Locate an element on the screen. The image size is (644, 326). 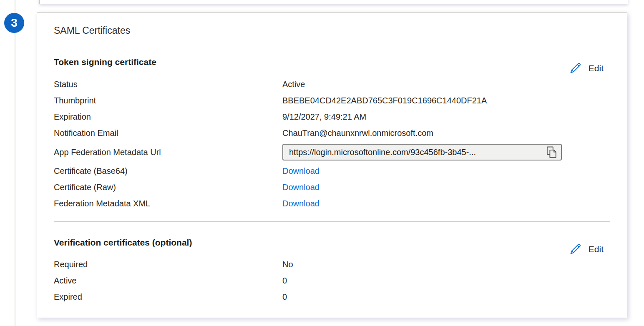
section-divider is located at coordinates (332, 222).